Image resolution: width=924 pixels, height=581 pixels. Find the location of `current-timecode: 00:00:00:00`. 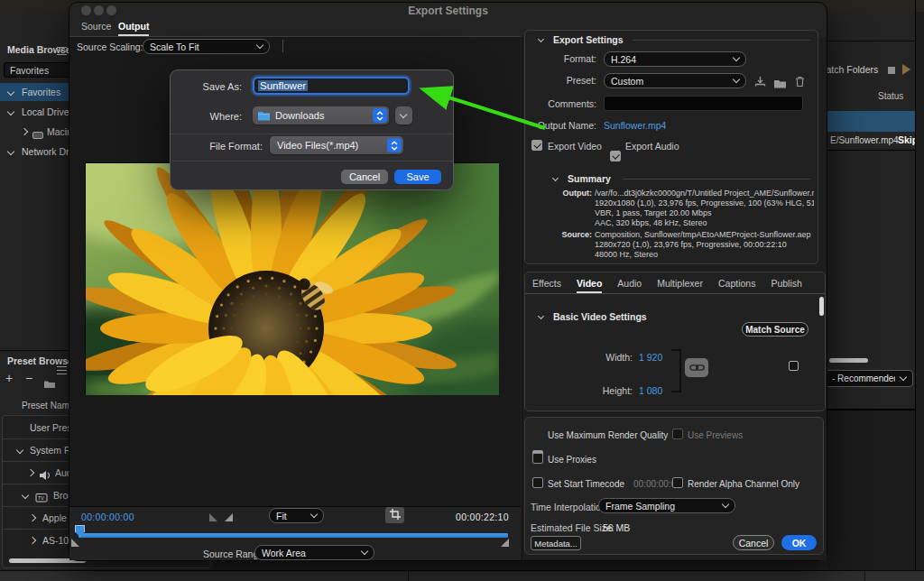

current-timecode: 00:00:00:00 is located at coordinates (108, 517).